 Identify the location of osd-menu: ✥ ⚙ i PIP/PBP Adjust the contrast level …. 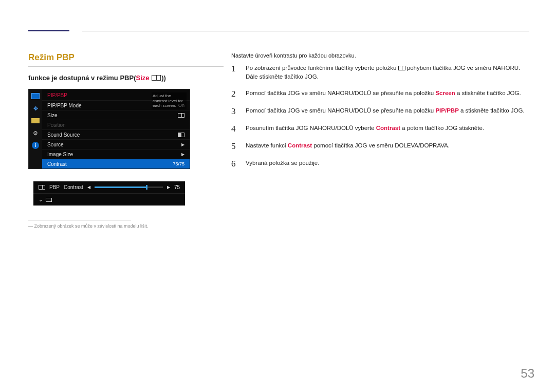
(109, 129).